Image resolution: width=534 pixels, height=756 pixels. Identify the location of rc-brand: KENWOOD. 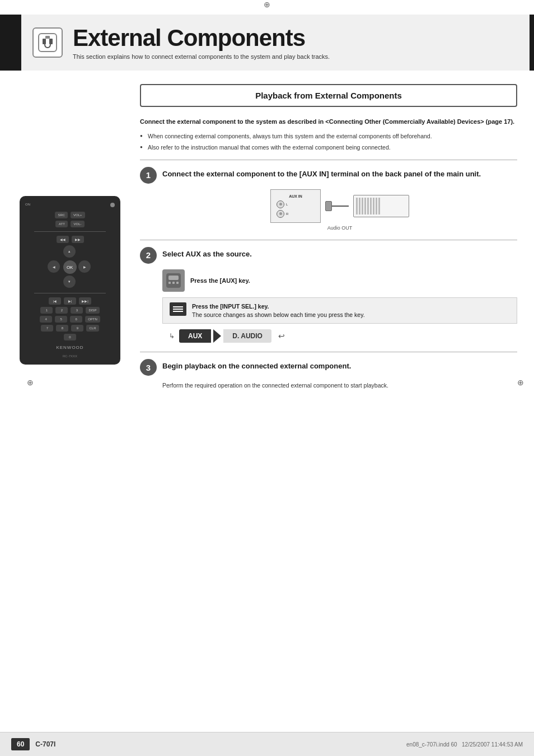
(69, 347).